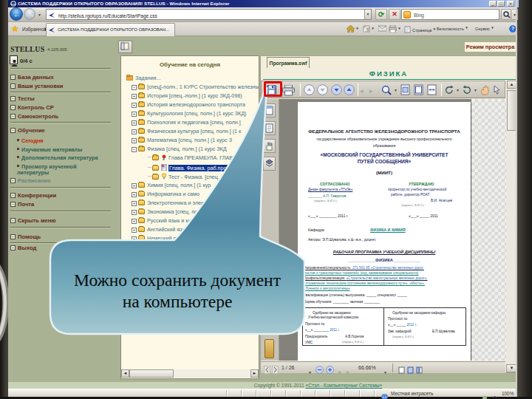 The image size is (532, 399). Describe the element at coordinates (166, 194) in the screenshot. I see `tree-row: +Информатика и само` at that location.